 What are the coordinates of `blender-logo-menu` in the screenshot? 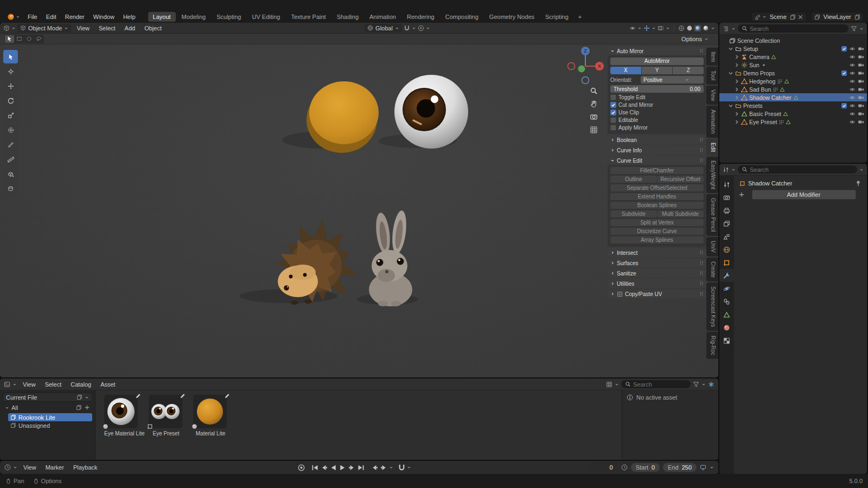 It's located at (14, 17).